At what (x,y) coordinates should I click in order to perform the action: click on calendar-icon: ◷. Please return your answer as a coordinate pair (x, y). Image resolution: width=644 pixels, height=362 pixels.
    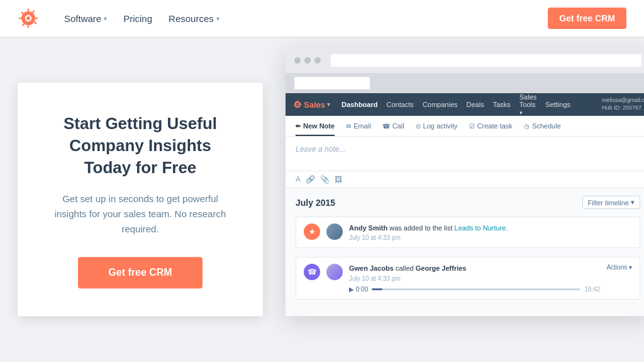
    Looking at the image, I should click on (527, 126).